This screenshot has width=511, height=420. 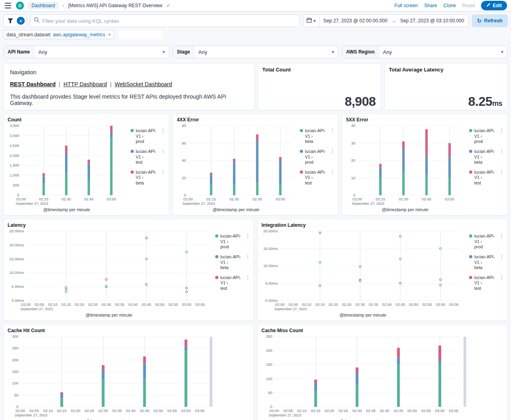 What do you see at coordinates (363, 376) in the screenshot?
I see `cache-miss-count-chart-plot: 05010015020025002:0002:0502:1002:1502:20…` at bounding box center [363, 376].